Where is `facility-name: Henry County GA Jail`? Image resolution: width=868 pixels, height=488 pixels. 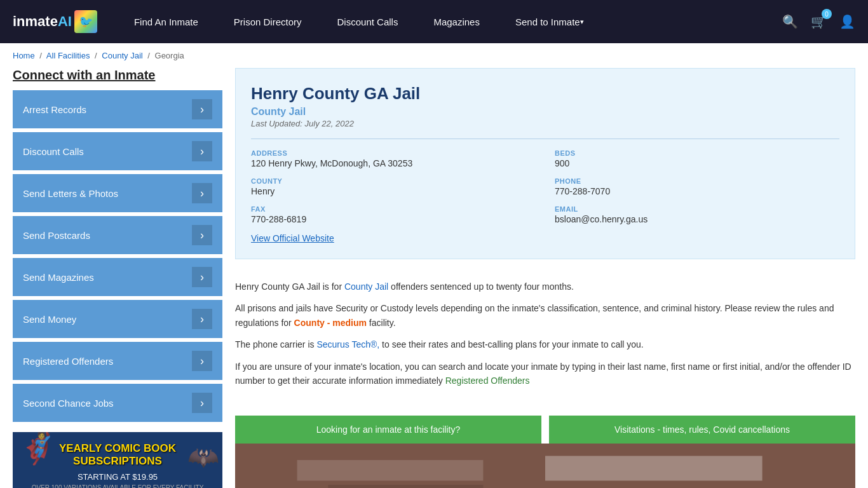 facility-name: Henry County GA Jail is located at coordinates (545, 94).